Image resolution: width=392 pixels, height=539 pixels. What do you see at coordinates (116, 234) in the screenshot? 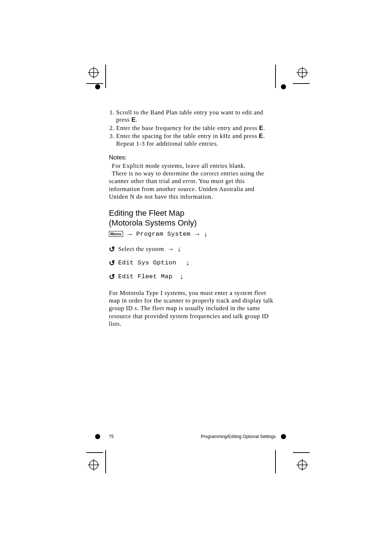
I see `menu-key-icon: Menu` at bounding box center [116, 234].